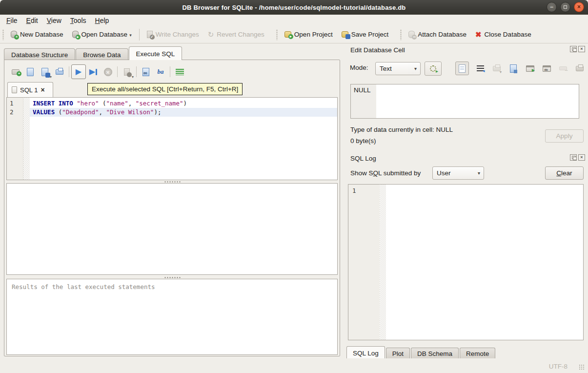 Image resolution: width=588 pixels, height=373 pixels. What do you see at coordinates (104, 34) in the screenshot?
I see `open-database-label: Open Database` at bounding box center [104, 34].